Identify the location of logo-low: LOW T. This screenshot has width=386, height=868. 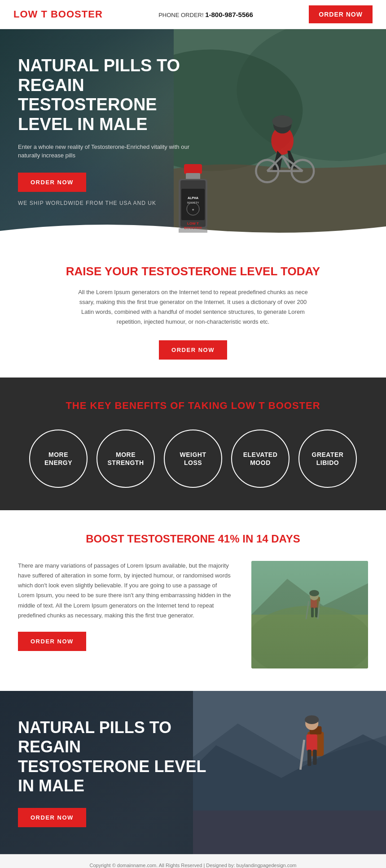
(32, 14).